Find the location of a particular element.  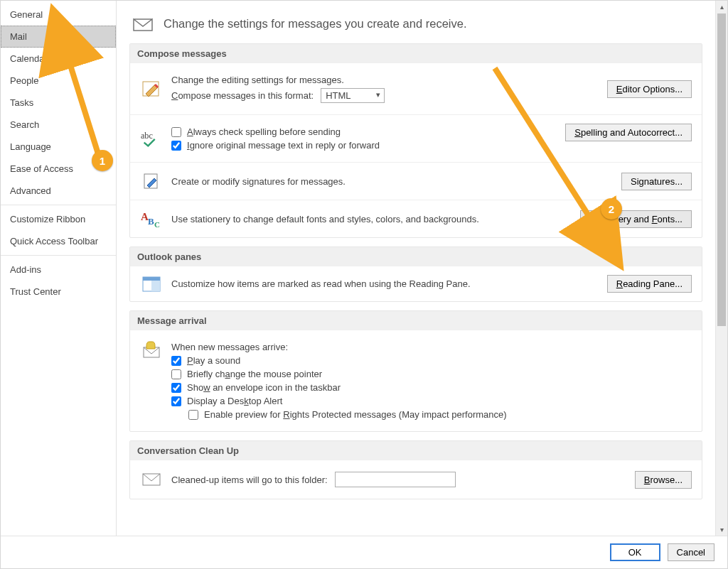

always-spellcheck-checkbox: Always check spelling before sending is located at coordinates (256, 132).